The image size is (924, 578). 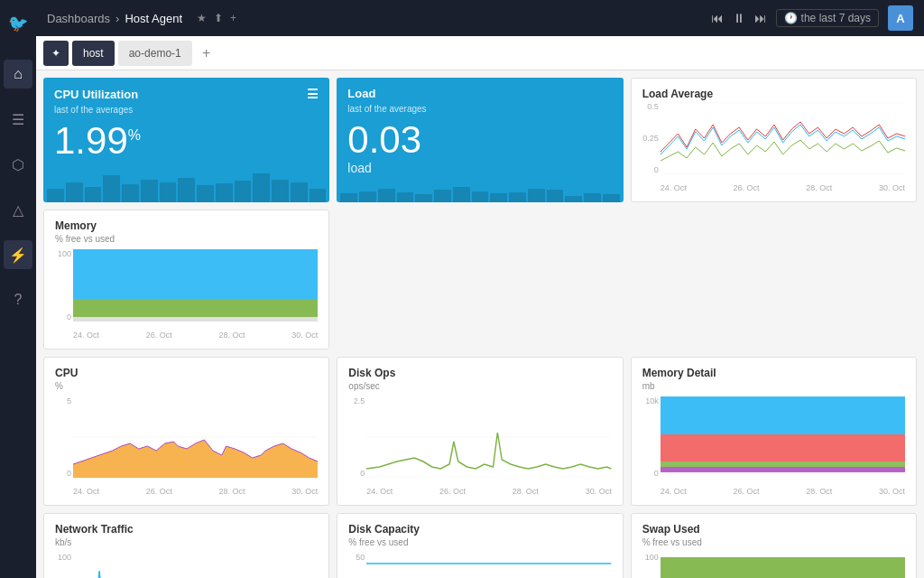 What do you see at coordinates (489, 437) in the screenshot?
I see `disk-ops-svg` at bounding box center [489, 437].